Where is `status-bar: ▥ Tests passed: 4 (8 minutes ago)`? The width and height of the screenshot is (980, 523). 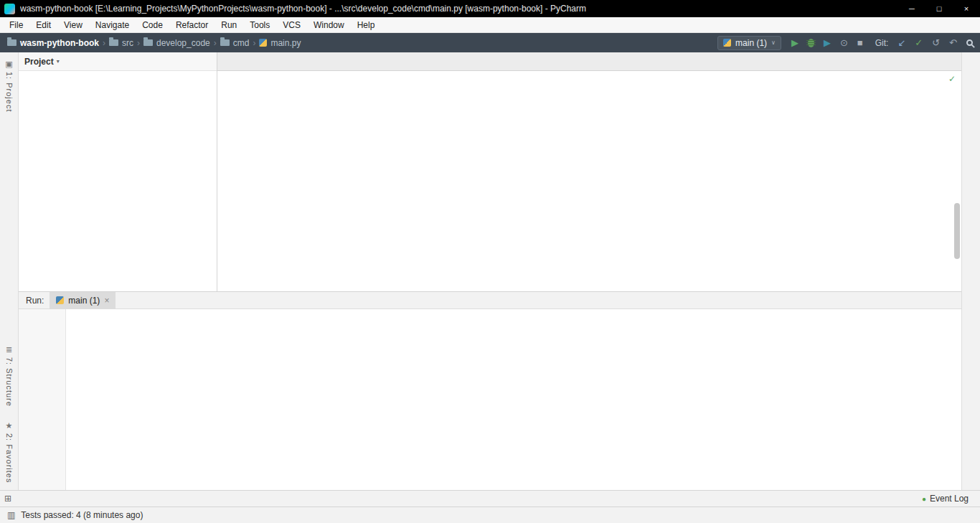
status-bar: ▥ Tests passed: 4 (8 minutes ago) is located at coordinates (490, 515).